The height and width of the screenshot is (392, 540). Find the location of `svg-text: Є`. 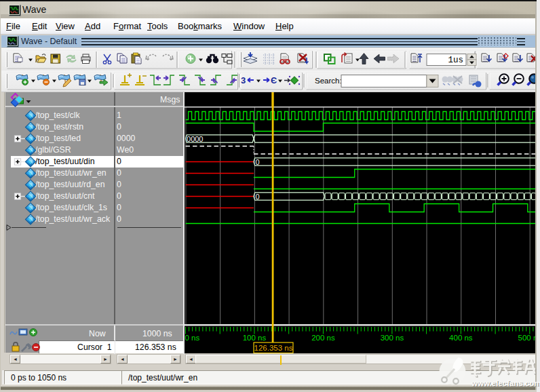

svg-text: Є is located at coordinates (274, 80).